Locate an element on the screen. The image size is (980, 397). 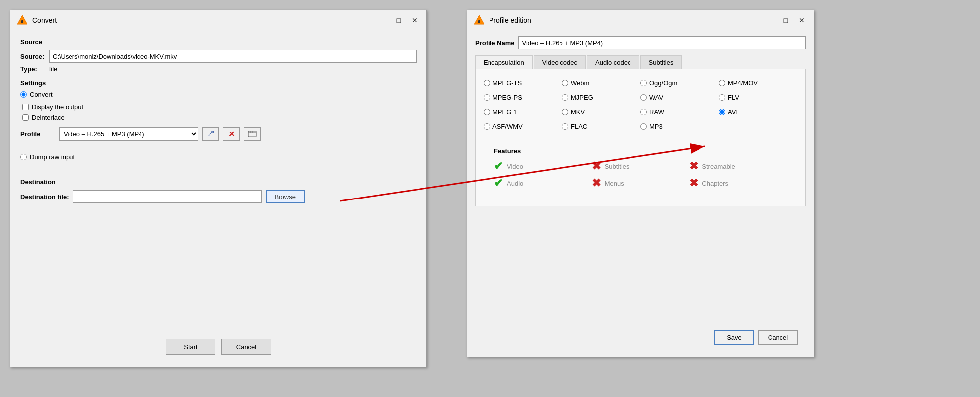
radio-webm is located at coordinates (565, 83).